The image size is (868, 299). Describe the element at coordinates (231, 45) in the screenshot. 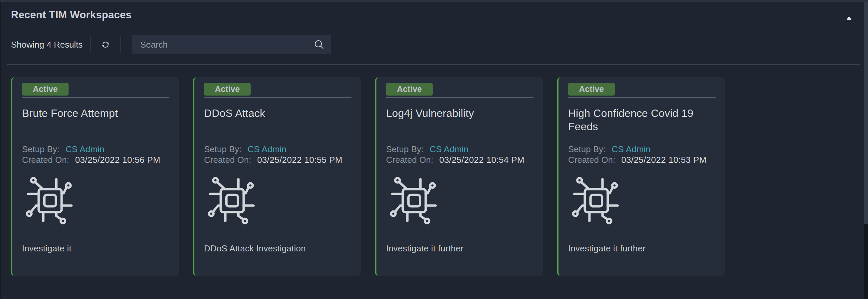

I see `search-box` at that location.